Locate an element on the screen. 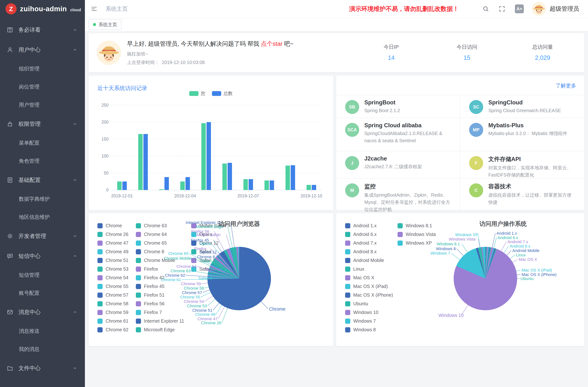 Image resolution: width=588 pixels, height=387 pixels. legend-item: Windows 7 is located at coordinates (371, 321).